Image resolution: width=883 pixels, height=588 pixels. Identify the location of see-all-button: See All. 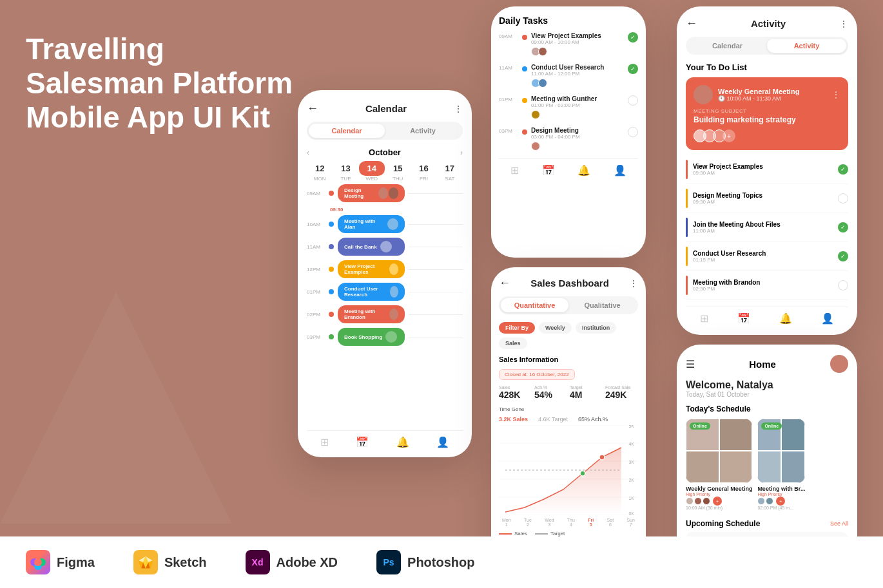
(839, 524).